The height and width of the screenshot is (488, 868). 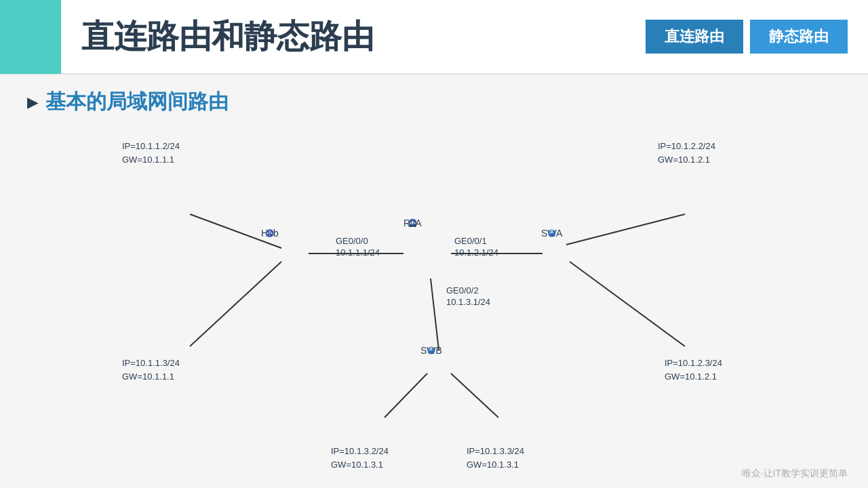 What do you see at coordinates (358, 253) in the screenshot?
I see `rta-ip1-label: 10.1.1.1/24` at bounding box center [358, 253].